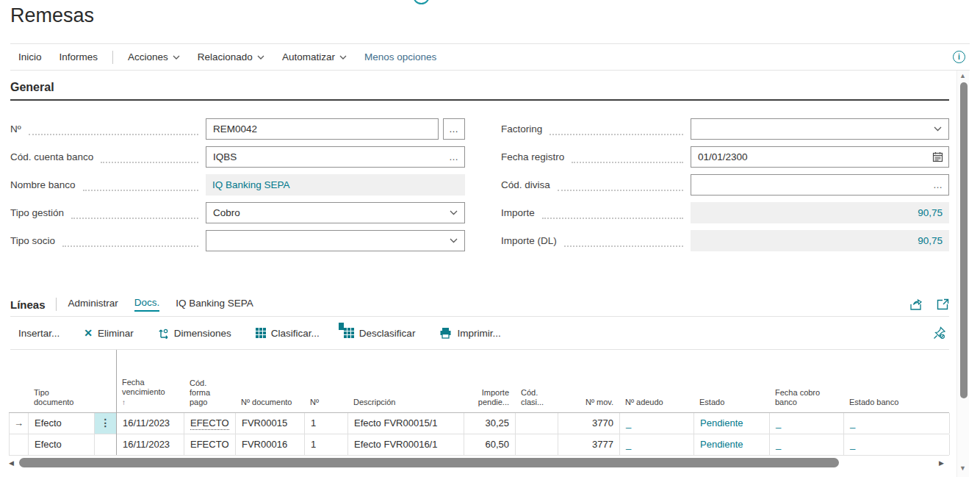 This screenshot has height=477, width=980. Describe the element at coordinates (335, 213) in the screenshot. I see `tipo-gestion-select: Cobro` at that location.